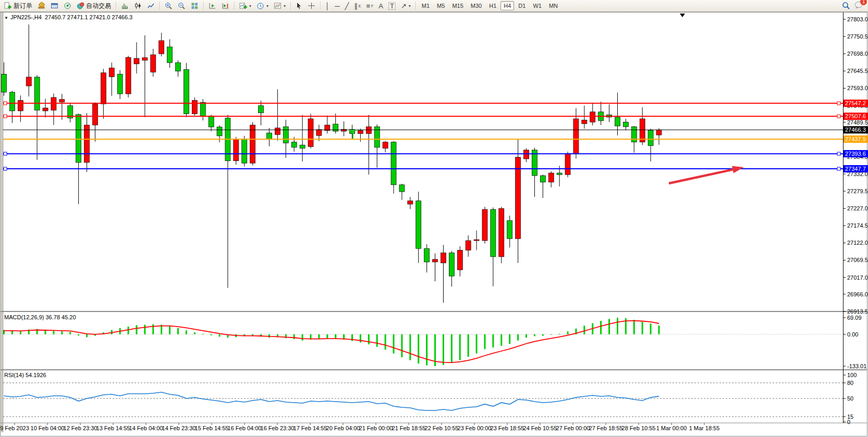 The height and width of the screenshot is (437, 868). Describe the element at coordinates (42, 6) in the screenshot. I see `market-watch-button` at that location.